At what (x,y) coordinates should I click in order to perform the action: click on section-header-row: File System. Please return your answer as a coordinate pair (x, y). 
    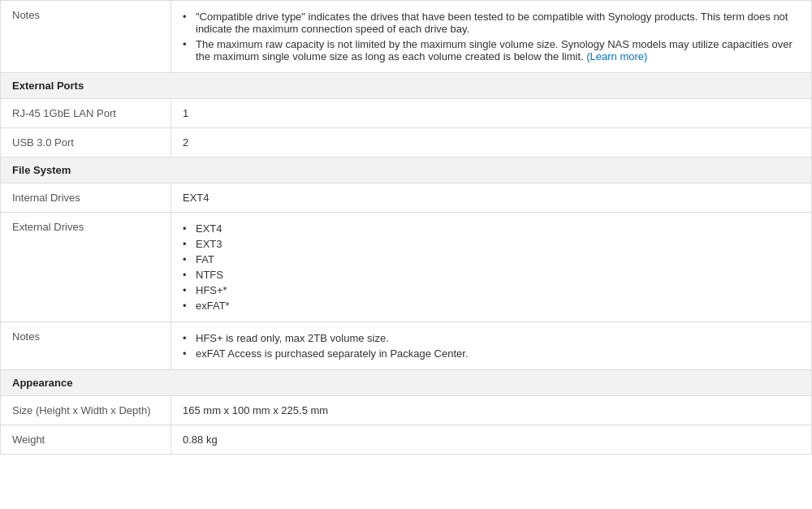
    Looking at the image, I should click on (406, 170).